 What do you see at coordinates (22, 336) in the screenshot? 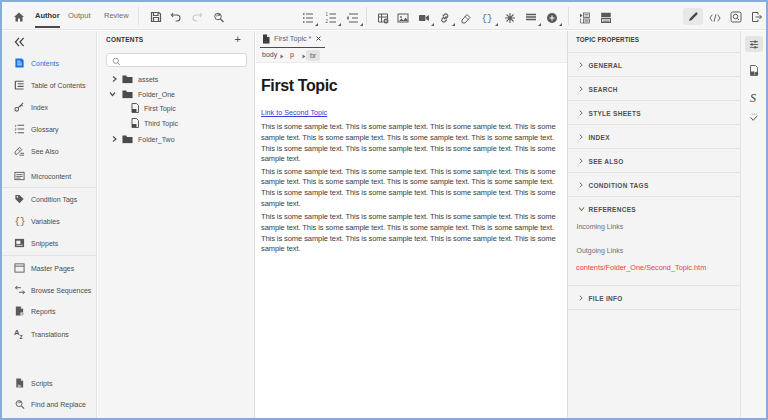
I see `svg-text: z` at bounding box center [22, 336].